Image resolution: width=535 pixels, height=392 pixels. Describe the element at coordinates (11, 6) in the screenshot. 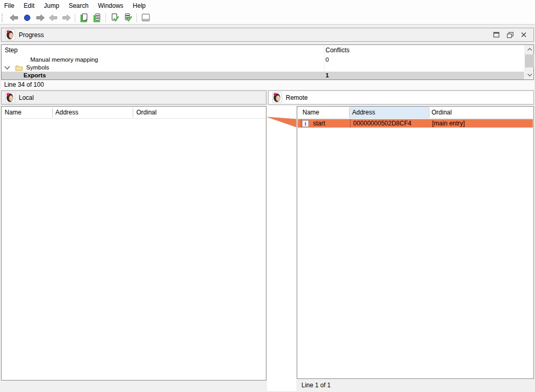

I see `menu-file: File` at that location.